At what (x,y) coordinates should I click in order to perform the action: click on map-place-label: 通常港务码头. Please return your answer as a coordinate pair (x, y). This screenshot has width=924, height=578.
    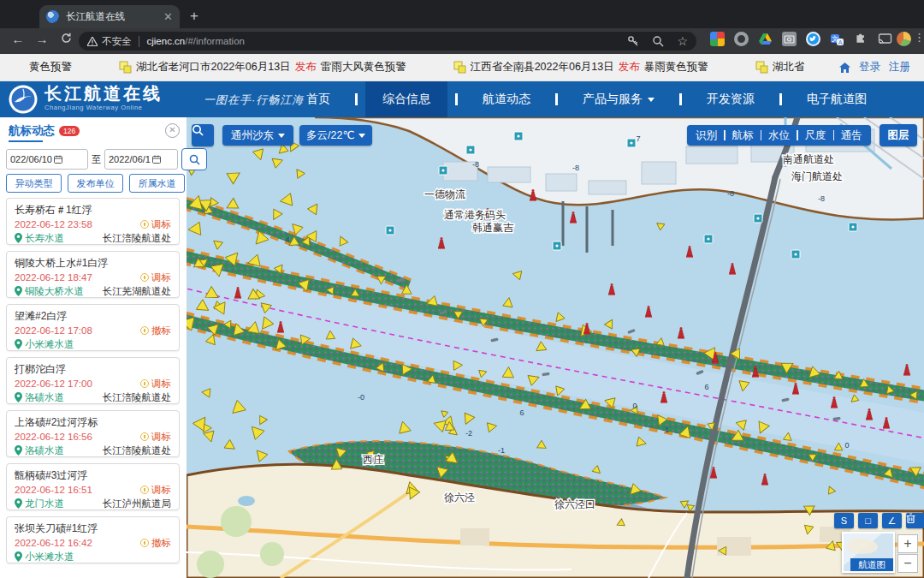
    Looking at the image, I should click on (475, 215).